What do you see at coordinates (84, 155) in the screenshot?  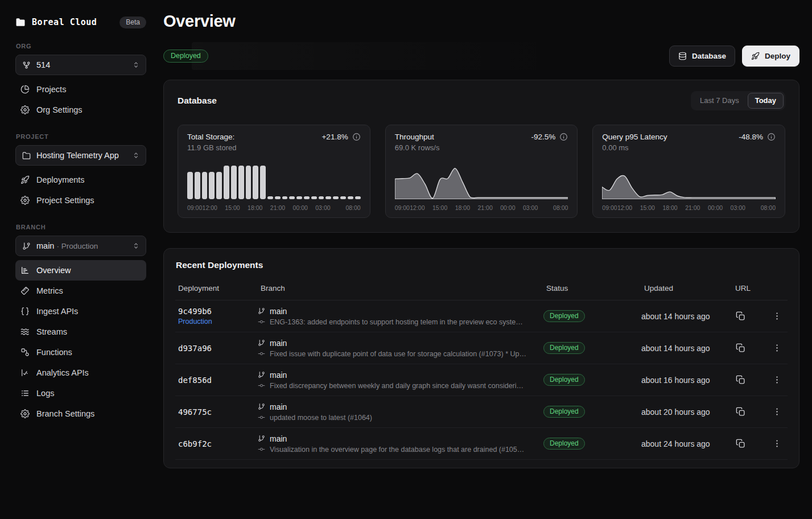 I see `project-selector-value: Hosting Telemetry App` at bounding box center [84, 155].